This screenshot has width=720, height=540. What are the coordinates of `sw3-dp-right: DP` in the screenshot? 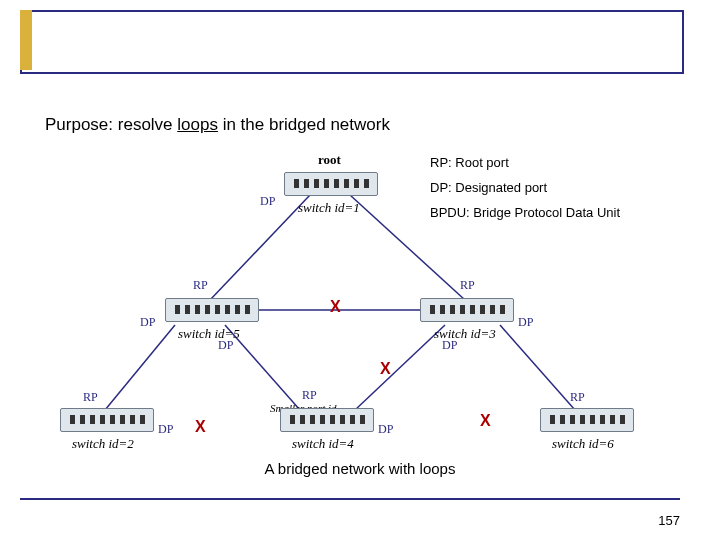 It's located at (526, 322).